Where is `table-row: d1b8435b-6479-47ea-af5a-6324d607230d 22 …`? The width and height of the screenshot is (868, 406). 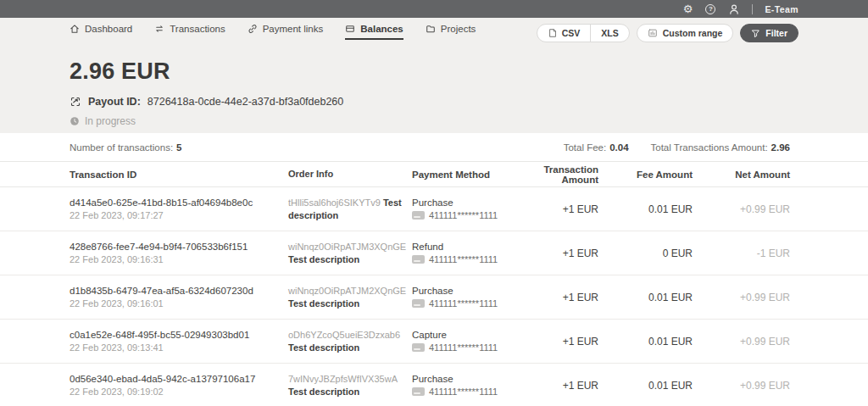 table-row: d1b8435b-6479-47ea-af5a-6324d607230d 22 … is located at coordinates (434, 298).